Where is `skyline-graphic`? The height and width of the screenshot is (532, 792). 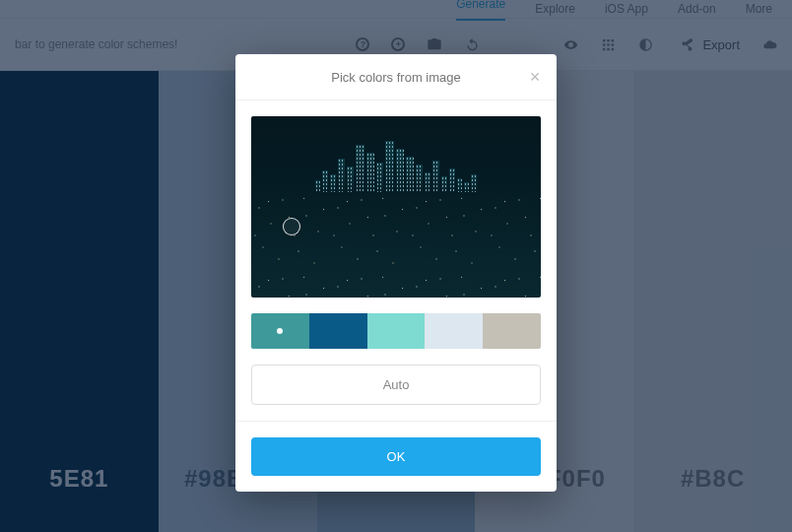
skyline-graphic is located at coordinates (396, 164).